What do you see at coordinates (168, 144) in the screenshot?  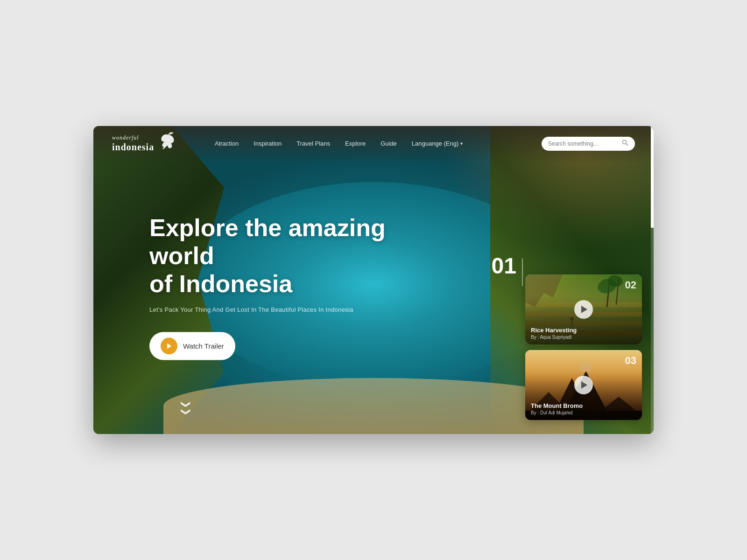 I see `logo-bird-icon` at bounding box center [168, 144].